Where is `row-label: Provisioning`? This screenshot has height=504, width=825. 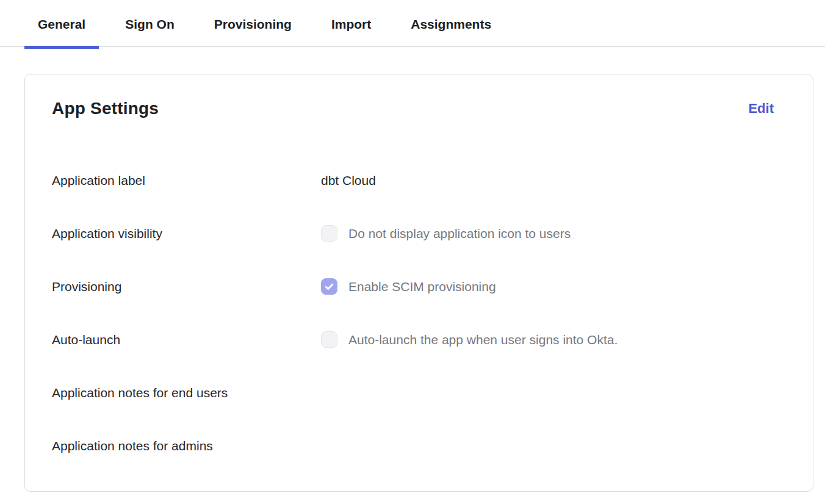
row-label: Provisioning is located at coordinates (187, 287).